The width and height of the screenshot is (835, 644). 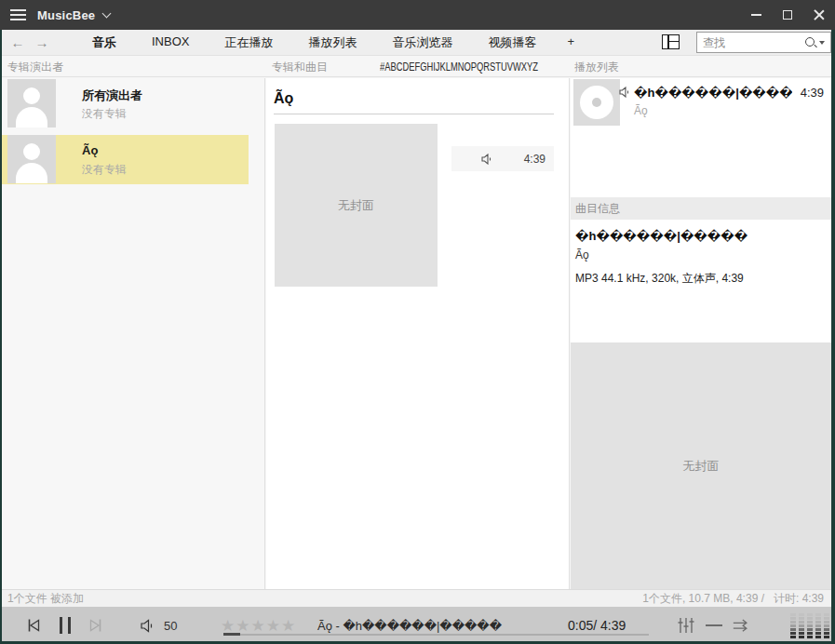 What do you see at coordinates (714, 625) in the screenshot?
I see `visualizer-toggle-icon` at bounding box center [714, 625].